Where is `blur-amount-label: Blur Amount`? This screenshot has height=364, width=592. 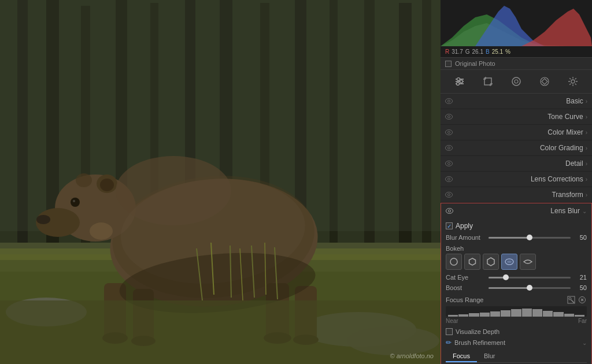
blur-amount-label: Blur Amount is located at coordinates (466, 237).